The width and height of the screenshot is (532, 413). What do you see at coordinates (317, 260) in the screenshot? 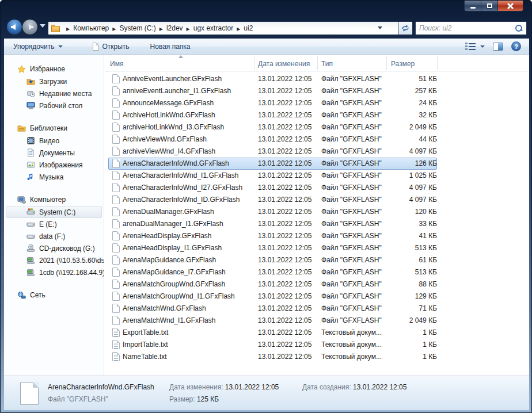
I see `table-row: ArenaMapGuidance.GFxFlash13.01.2022 12:0…` at bounding box center [317, 260].